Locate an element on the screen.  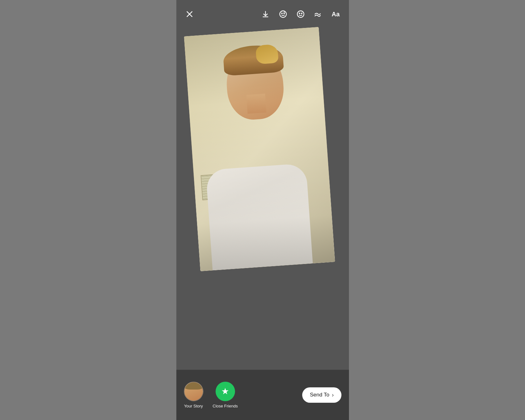
close-button is located at coordinates (190, 14).